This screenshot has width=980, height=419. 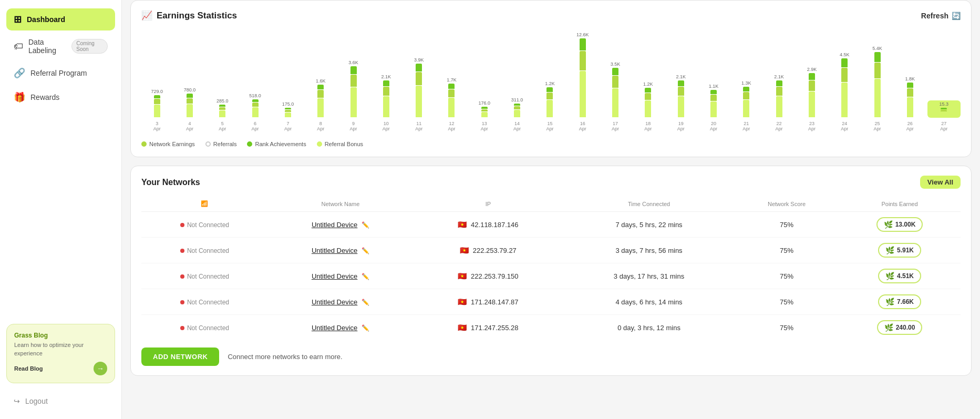 I want to click on bar-value: 311.0, so click(x=517, y=100).